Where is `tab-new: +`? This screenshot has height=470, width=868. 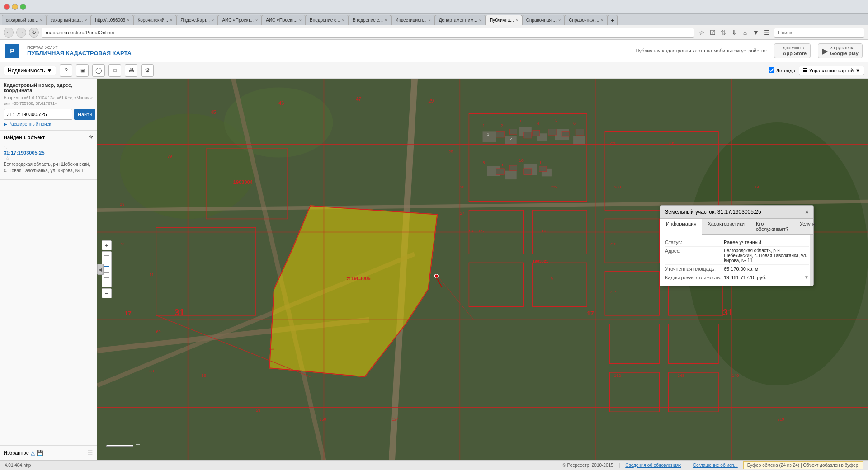 tab-new: + is located at coordinates (613, 20).